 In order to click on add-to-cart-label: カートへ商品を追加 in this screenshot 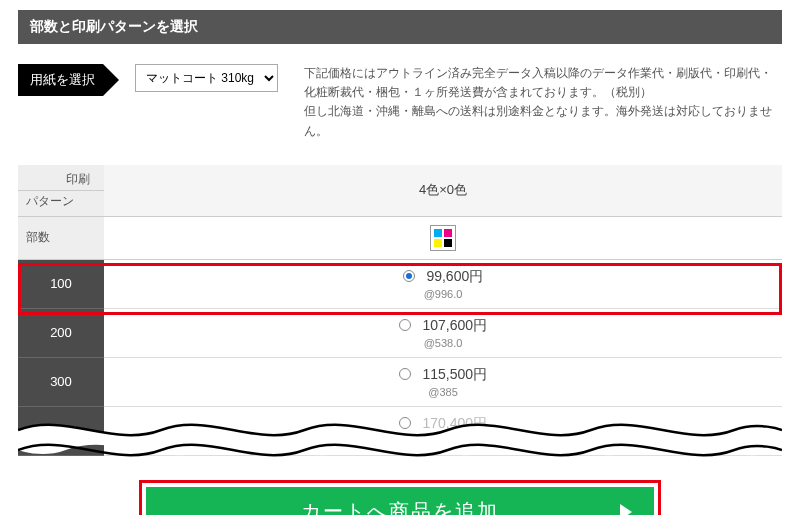, I will do `click(400, 508)`.